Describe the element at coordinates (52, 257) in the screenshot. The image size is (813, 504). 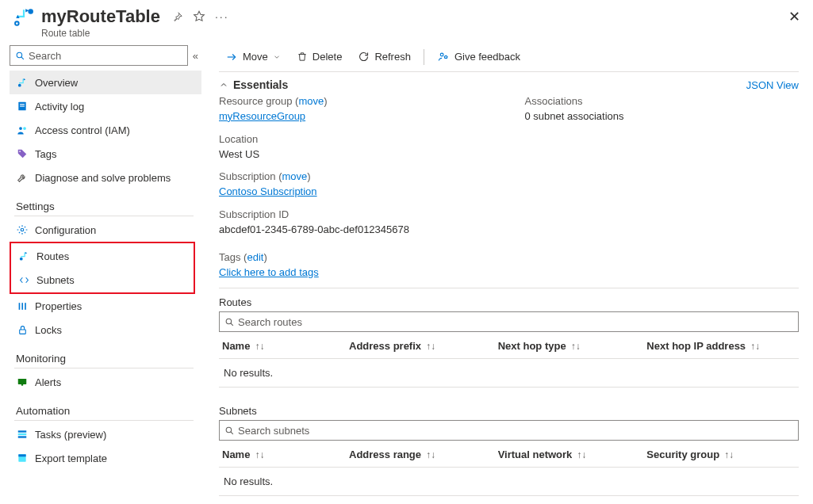
I see `sidebar-item-label: Routes` at that location.